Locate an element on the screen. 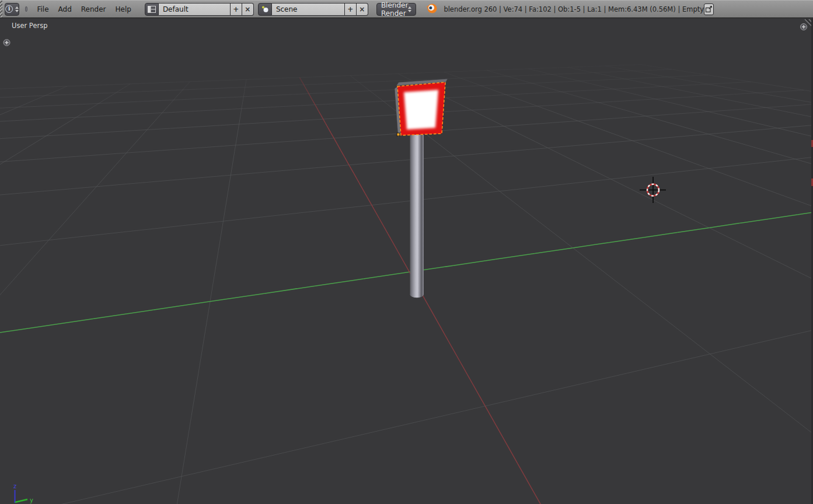 The width and height of the screenshot is (813, 504). menus-collapse-toggle is located at coordinates (26, 9).